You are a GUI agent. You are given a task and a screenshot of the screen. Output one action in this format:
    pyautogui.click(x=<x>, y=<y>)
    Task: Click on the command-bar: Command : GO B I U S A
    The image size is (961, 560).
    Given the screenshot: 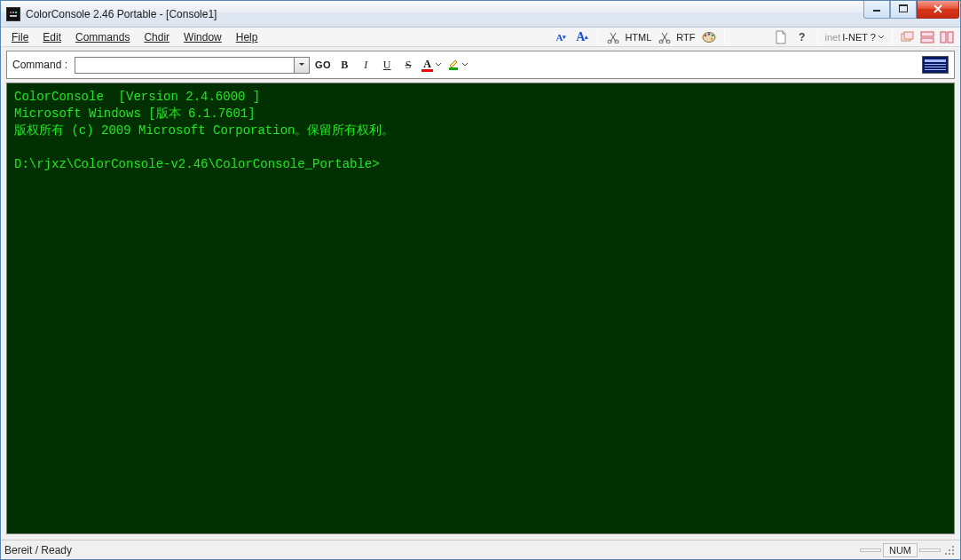 What is the action you would take?
    pyautogui.click(x=481, y=65)
    